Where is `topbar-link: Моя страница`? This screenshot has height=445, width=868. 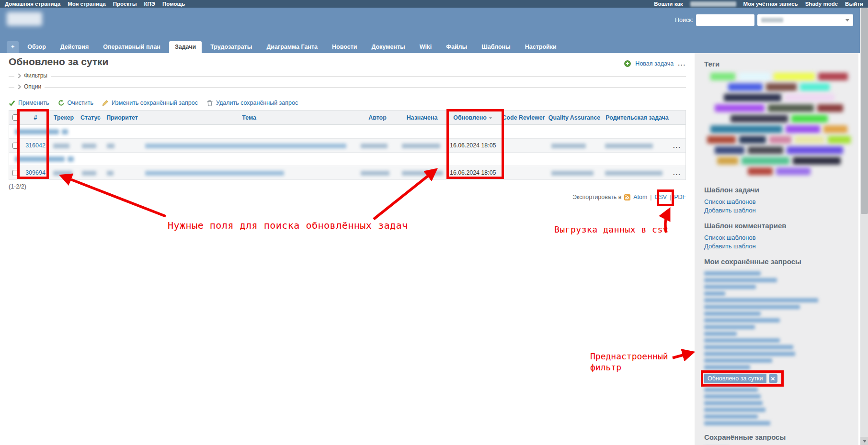
topbar-link: Моя страница is located at coordinates (86, 4).